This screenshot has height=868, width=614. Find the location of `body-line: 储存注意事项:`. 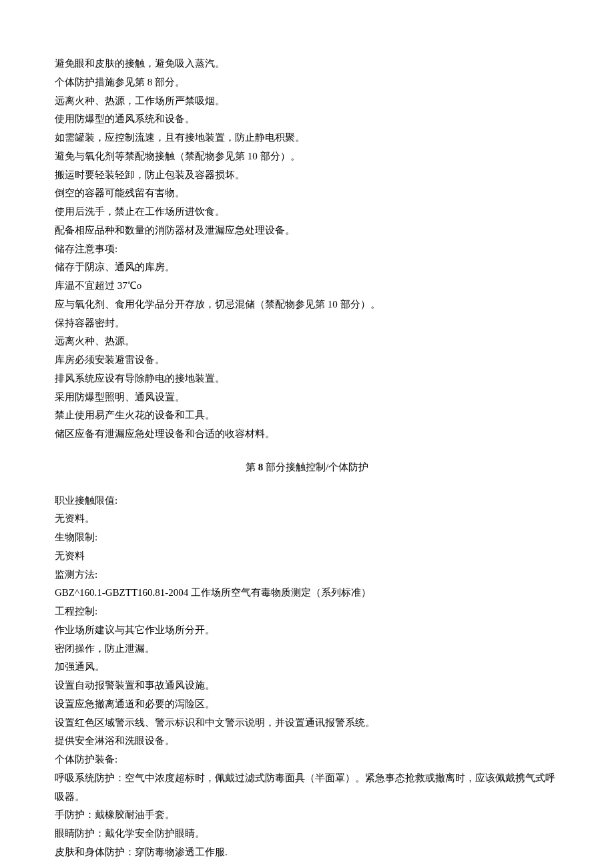

body-line: 储存注意事项: is located at coordinates (307, 250).